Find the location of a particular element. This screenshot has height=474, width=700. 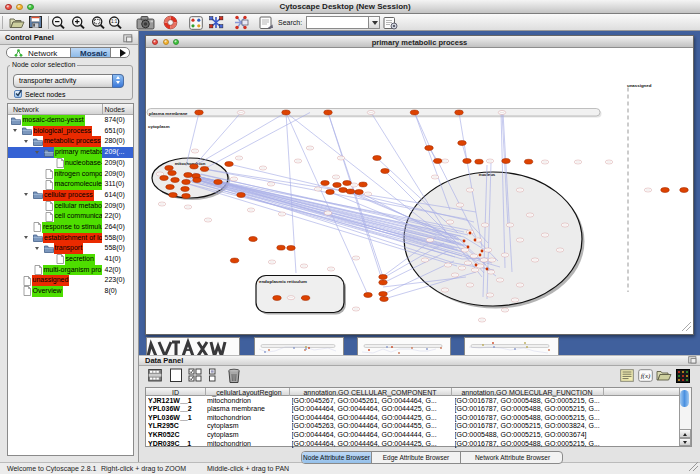

svg-text: 1:1 is located at coordinates (114, 22).